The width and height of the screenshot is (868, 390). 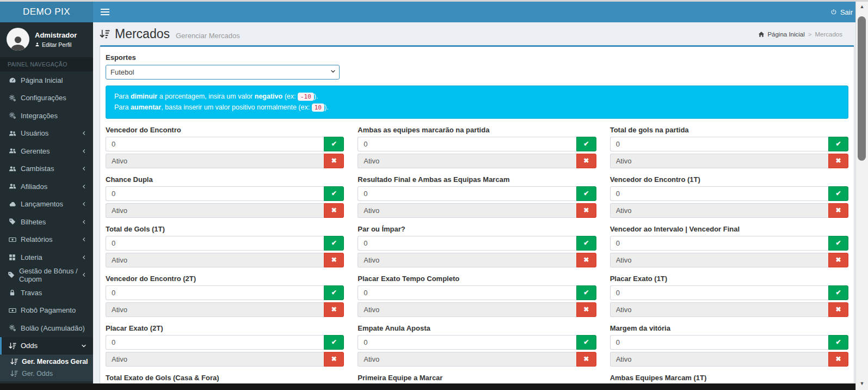 I want to click on sidebar-item: Usuários, so click(x=47, y=134).